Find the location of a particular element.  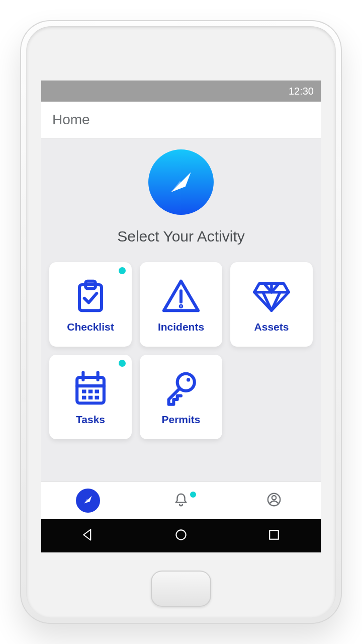

activity-card-incidents: Incidents is located at coordinates (181, 304).